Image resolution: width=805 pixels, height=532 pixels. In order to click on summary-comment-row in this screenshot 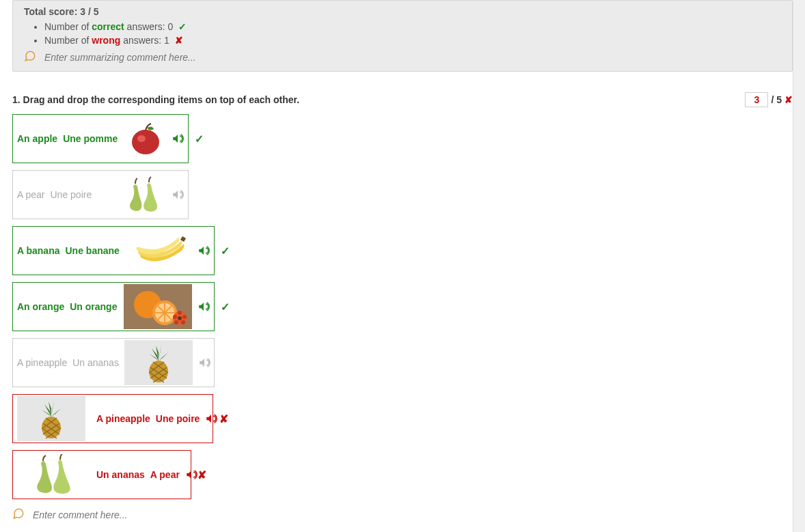, I will do `click(402, 57)`.